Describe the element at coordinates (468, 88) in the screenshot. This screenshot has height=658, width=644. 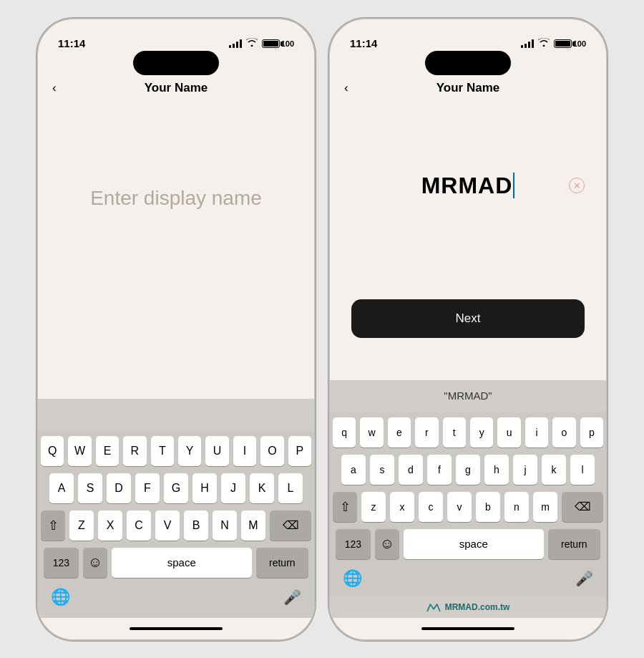
I see `nav-title-right: Your Name` at that location.